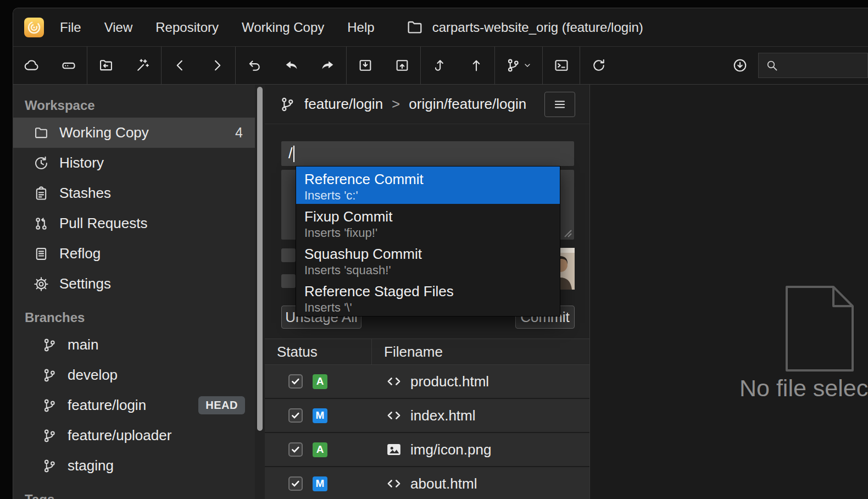  I want to click on sidebar-item-reflog: Reflog, so click(134, 254).